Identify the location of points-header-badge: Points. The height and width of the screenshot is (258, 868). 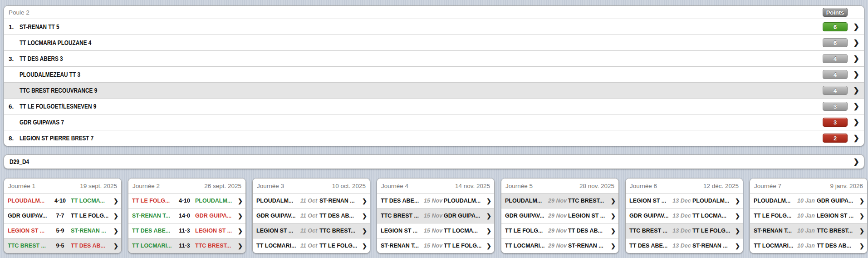
(835, 12).